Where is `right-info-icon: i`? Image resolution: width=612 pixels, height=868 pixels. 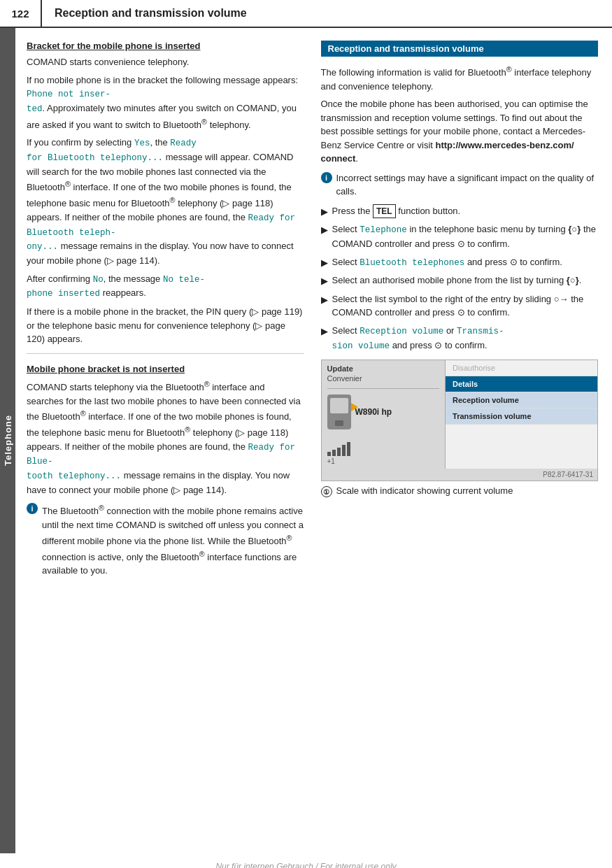
right-info-icon: i is located at coordinates (327, 178).